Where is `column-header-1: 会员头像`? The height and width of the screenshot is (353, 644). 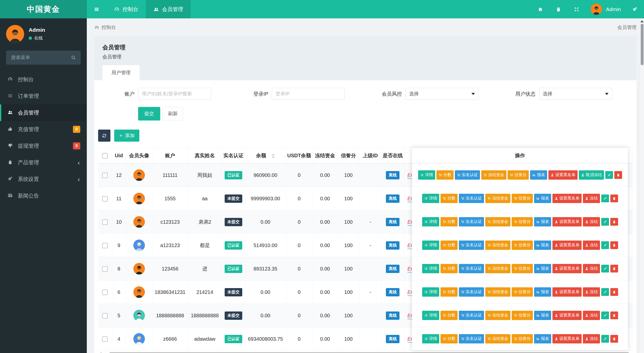 column-header-1: 会员头像 is located at coordinates (139, 156).